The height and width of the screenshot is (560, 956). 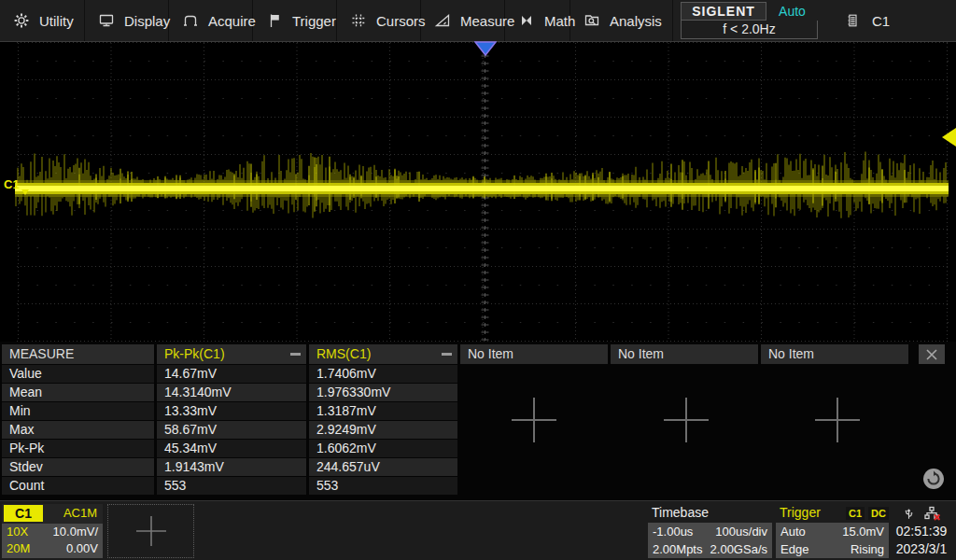 I want to click on measure-icon, so click(x=443, y=21).